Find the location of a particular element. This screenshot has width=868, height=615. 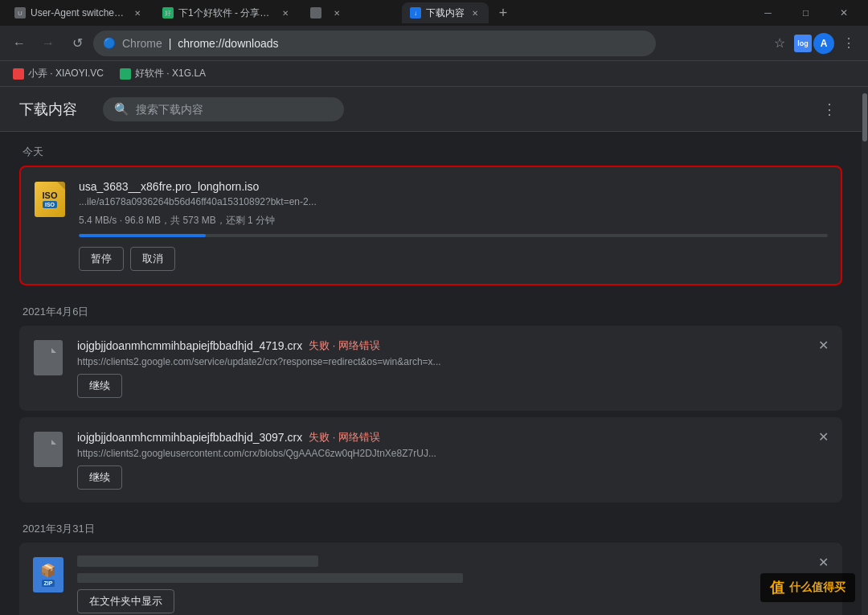

download-info-zip: 在文件夹中显示 is located at coordinates (453, 584).